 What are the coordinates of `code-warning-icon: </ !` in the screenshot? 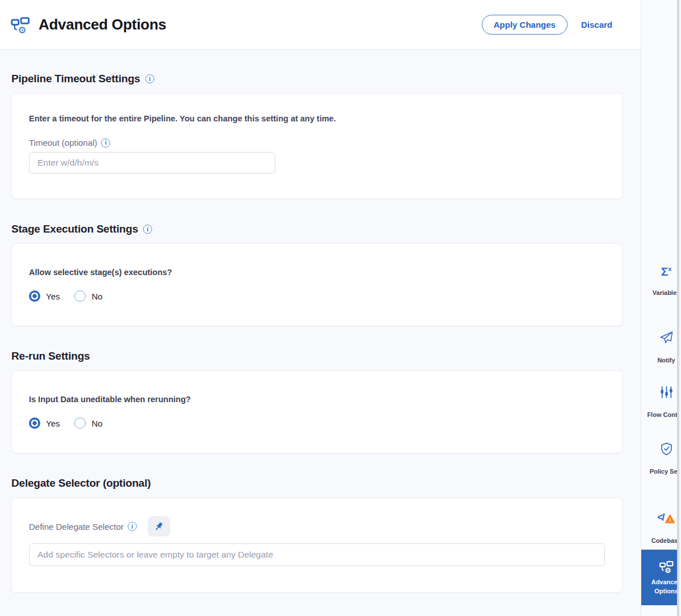 It's located at (659, 517).